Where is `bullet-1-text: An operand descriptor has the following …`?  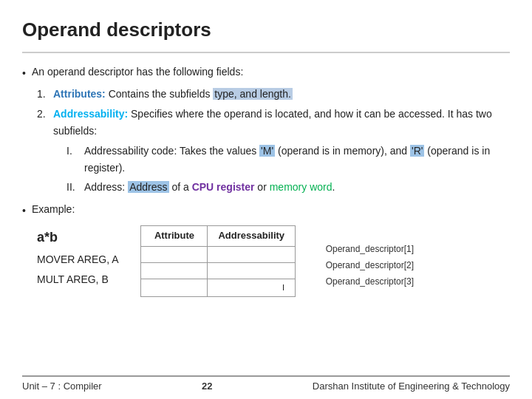
bullet-1-text: An operand descriptor has the following … is located at coordinates (137, 72).